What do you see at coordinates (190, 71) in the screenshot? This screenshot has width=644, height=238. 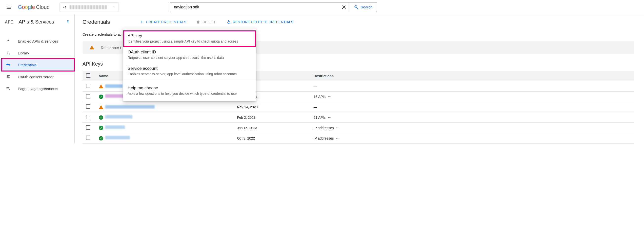 I see `menu-item-service-account: Service accountEnables server-to-server,…` at bounding box center [190, 71].